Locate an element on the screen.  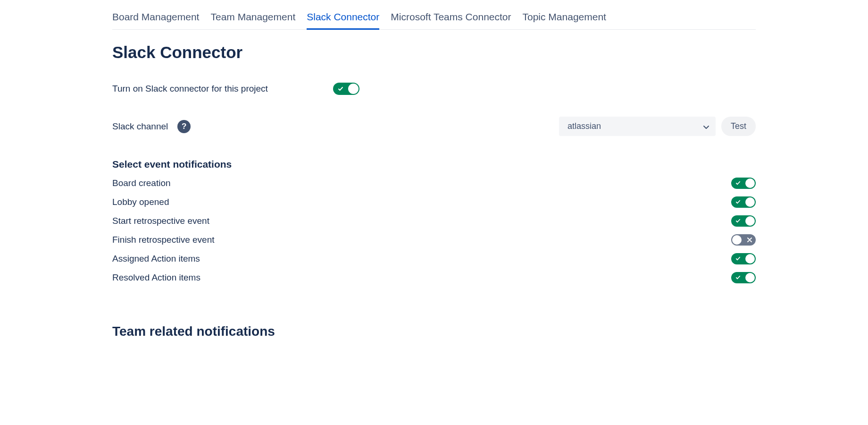
channel-select-value: atlassian is located at coordinates (584, 127).